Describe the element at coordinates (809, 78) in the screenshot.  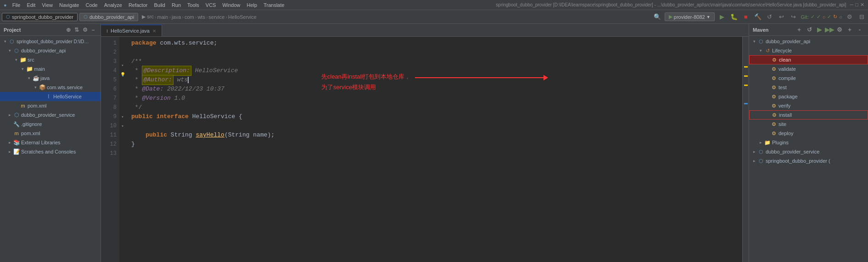
I see `maven-compile: ⚙ compile` at that location.